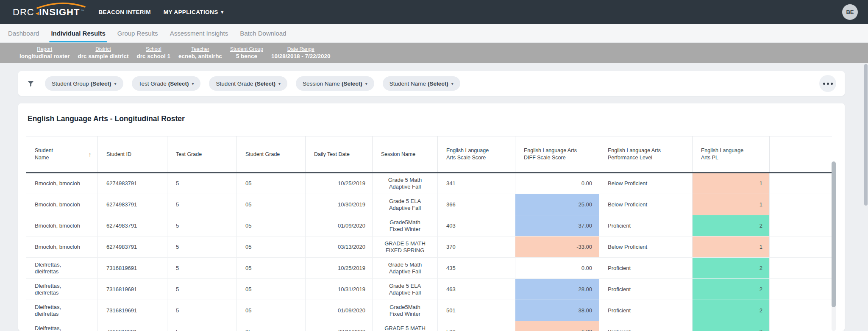 The width and height of the screenshot is (868, 331). What do you see at coordinates (405, 311) in the screenshot?
I see `cell-session: Grade5Math Fixed Winter` at bounding box center [405, 311].